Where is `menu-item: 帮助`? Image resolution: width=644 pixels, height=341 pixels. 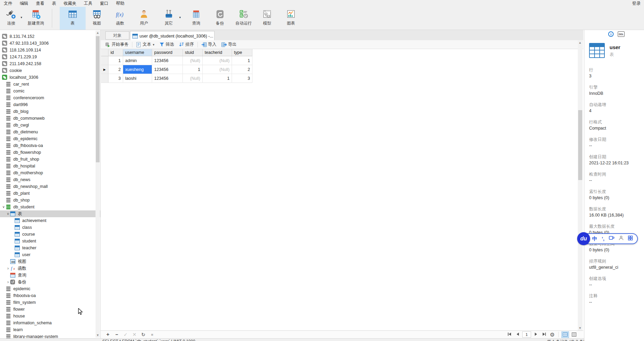
menu-item: 帮助 is located at coordinates (120, 3).